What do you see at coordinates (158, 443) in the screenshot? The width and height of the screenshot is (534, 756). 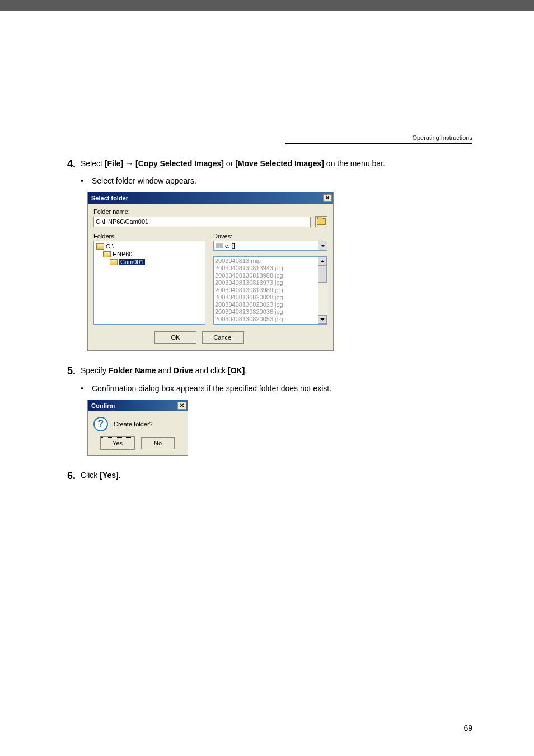 I see `no-button: No` at bounding box center [158, 443].